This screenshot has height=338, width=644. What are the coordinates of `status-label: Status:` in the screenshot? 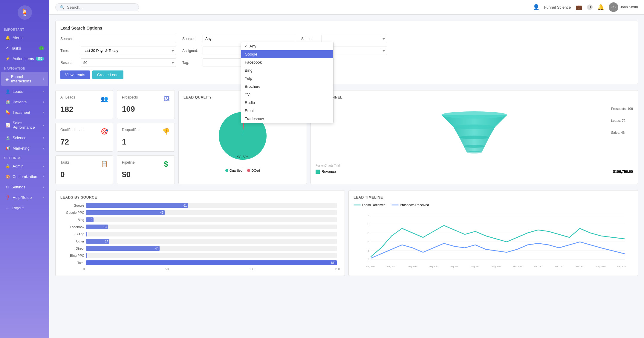 It's located at (310, 39).